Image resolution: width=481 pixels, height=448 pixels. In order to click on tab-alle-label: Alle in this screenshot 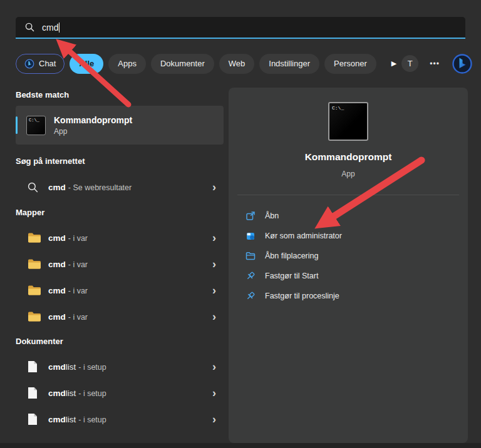, I will do `click(86, 64)`.